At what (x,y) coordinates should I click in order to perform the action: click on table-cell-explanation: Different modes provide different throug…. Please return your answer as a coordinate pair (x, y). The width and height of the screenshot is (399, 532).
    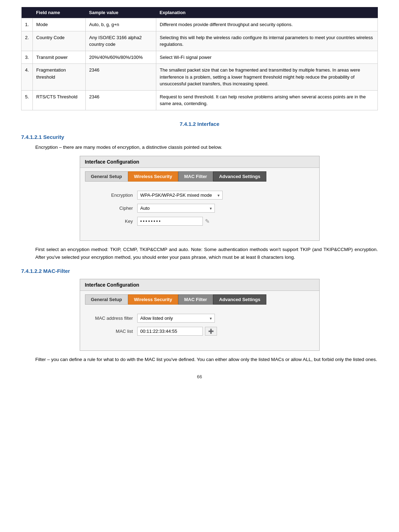
    Looking at the image, I should click on (267, 25).